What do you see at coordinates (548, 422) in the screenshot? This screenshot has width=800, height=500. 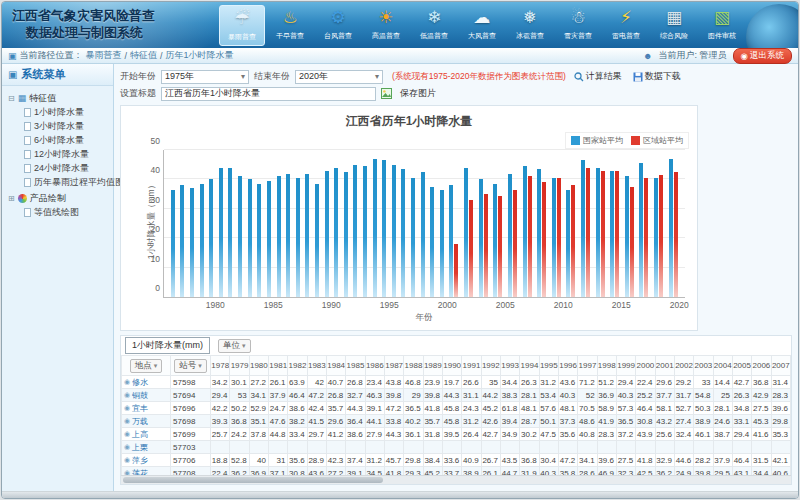 I see `value-cell: 50.1` at bounding box center [548, 422].